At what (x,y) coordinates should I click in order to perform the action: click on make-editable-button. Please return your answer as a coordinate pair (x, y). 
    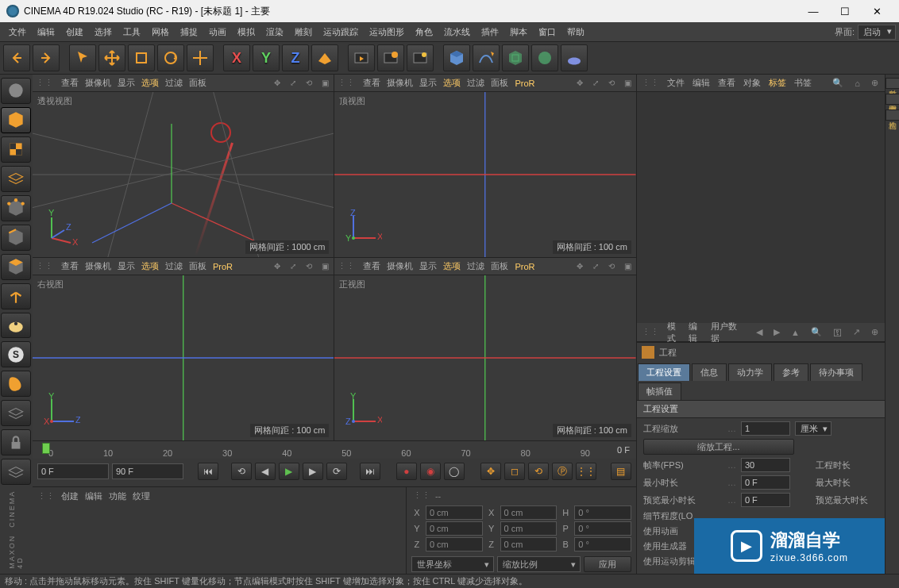
    Looking at the image, I should click on (16, 90).